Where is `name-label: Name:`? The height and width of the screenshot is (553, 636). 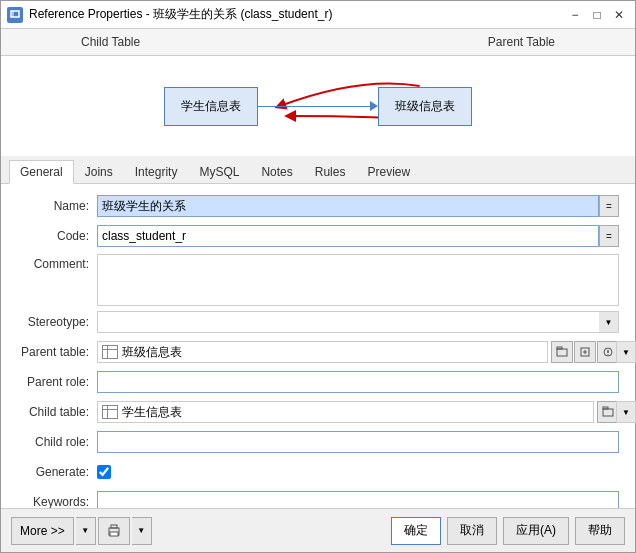 name-label: Name: is located at coordinates (57, 206).